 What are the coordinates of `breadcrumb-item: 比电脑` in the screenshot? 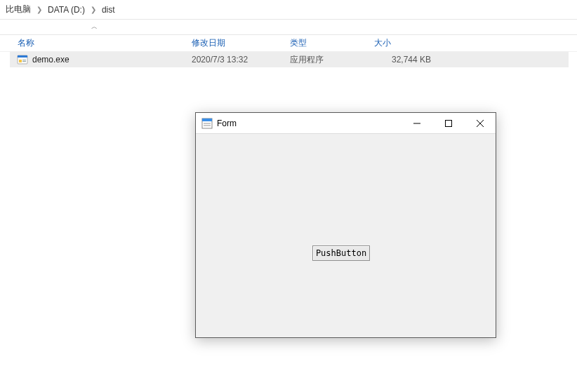 It's located at (18, 10).